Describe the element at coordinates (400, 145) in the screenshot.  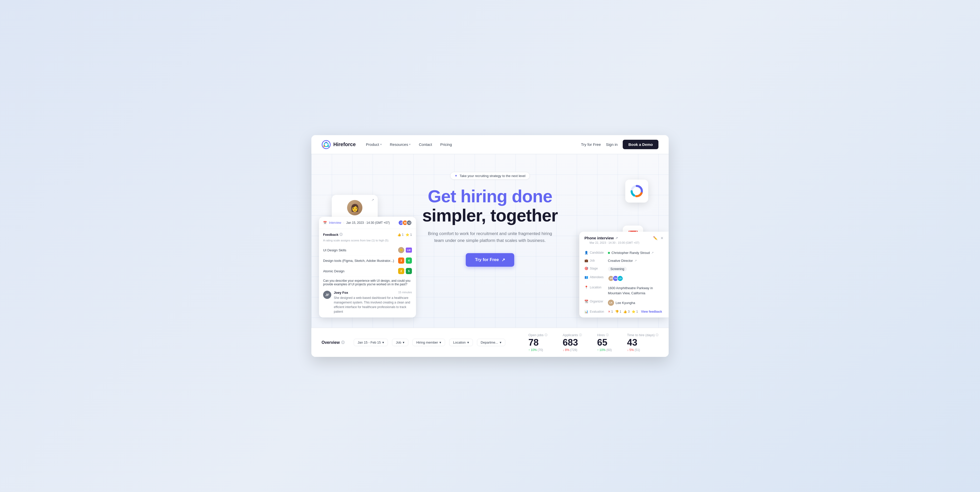
I see `nav-resources: Resources ▾` at that location.